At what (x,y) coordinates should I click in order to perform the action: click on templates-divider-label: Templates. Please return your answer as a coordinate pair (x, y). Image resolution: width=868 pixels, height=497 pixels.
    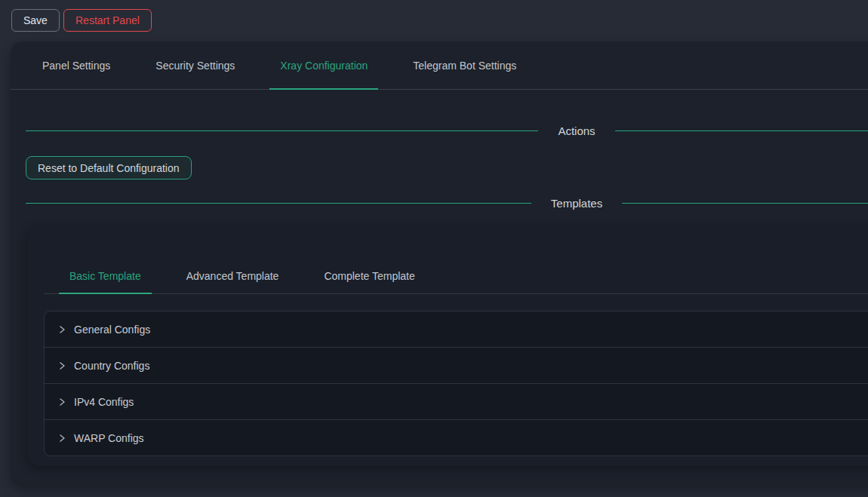
    Looking at the image, I should click on (577, 204).